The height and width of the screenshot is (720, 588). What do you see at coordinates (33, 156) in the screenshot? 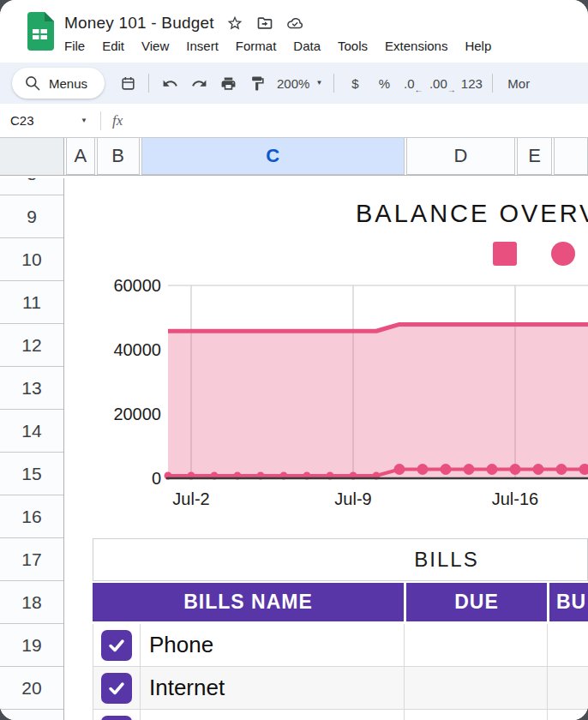
I see `select-all-corner` at bounding box center [33, 156].